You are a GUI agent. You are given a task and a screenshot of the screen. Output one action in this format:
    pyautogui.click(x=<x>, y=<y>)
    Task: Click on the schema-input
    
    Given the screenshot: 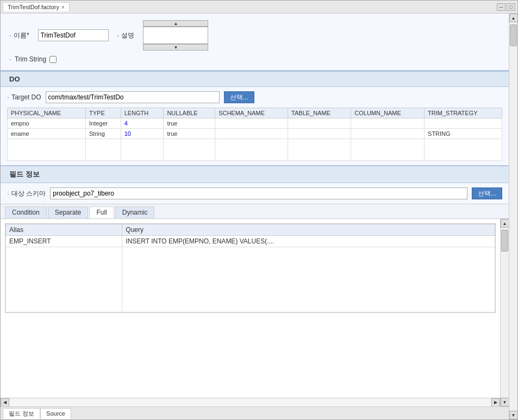 What is the action you would take?
    pyautogui.click(x=259, y=193)
    